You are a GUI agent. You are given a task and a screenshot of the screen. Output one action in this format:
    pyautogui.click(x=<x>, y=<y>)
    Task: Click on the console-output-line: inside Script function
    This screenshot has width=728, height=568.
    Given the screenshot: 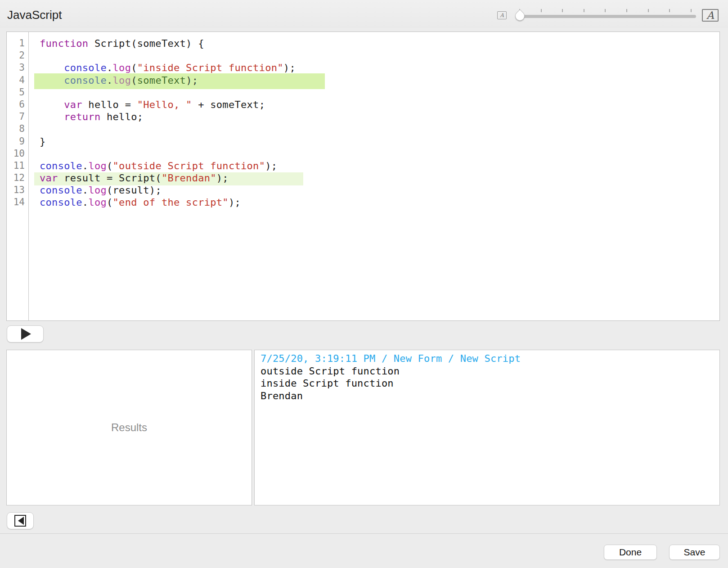 What is the action you would take?
    pyautogui.click(x=488, y=383)
    